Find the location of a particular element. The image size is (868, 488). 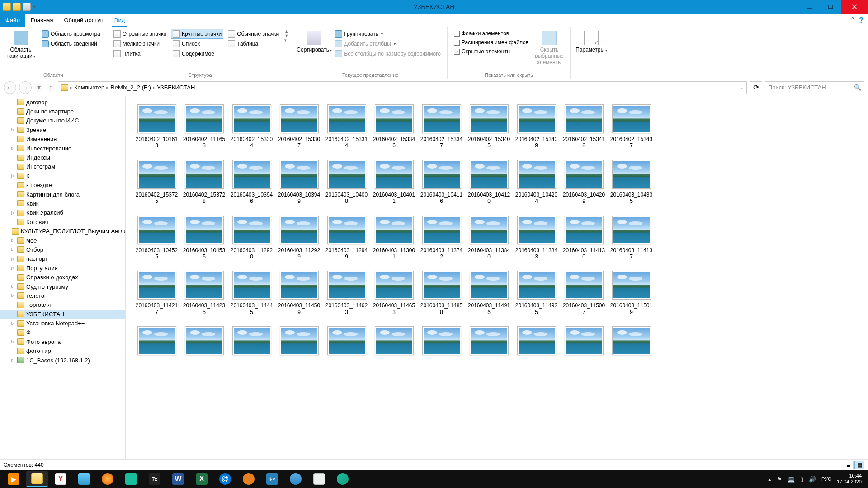

back-button: ← is located at coordinates (10, 88).